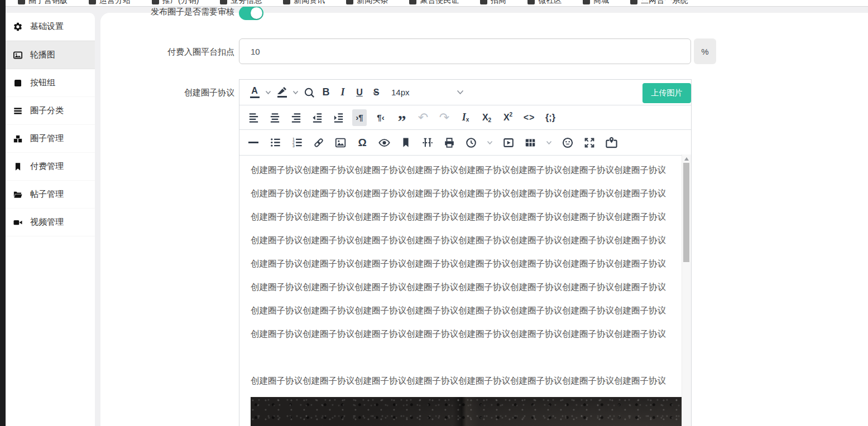 This screenshot has width=868, height=426. What do you see at coordinates (687, 159) in the screenshot?
I see `scrollbar-up-arrow-icon` at bounding box center [687, 159].